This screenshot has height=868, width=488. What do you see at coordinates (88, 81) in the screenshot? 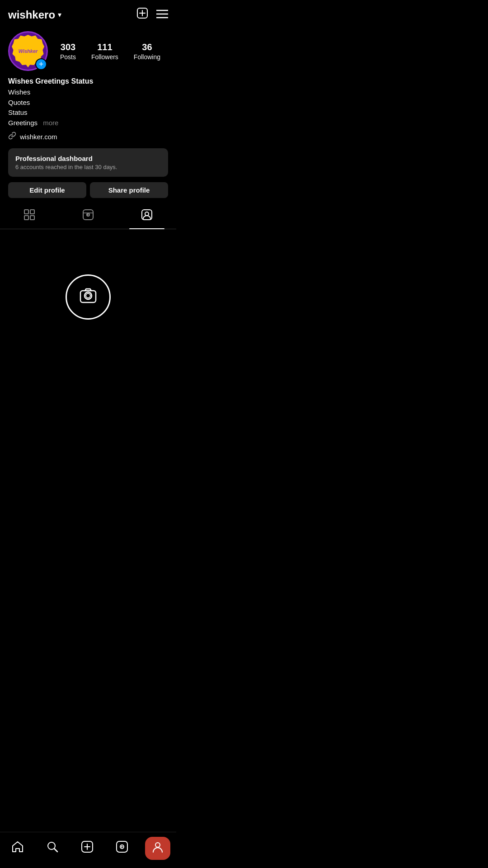
I see `profile-name: Wishes Greetings Status` at bounding box center [88, 81].